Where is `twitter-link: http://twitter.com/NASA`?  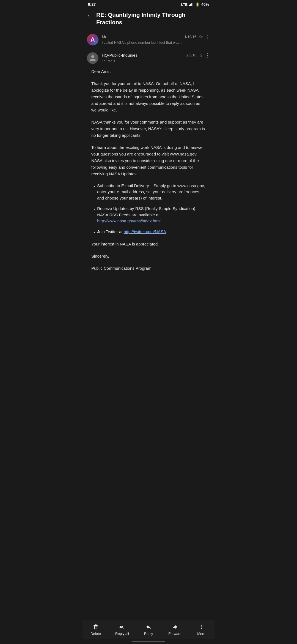
twitter-link: http://twitter.com/NASA is located at coordinates (145, 232).